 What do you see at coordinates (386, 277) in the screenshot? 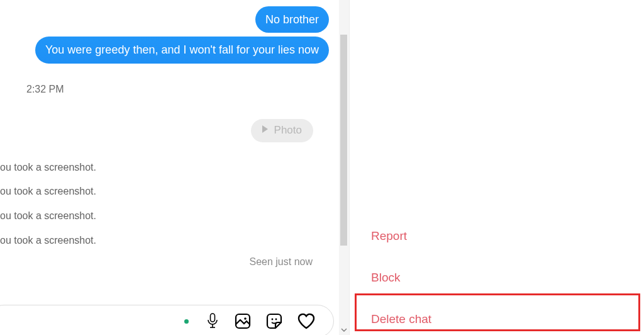
I see `block-label: Block` at bounding box center [386, 277].